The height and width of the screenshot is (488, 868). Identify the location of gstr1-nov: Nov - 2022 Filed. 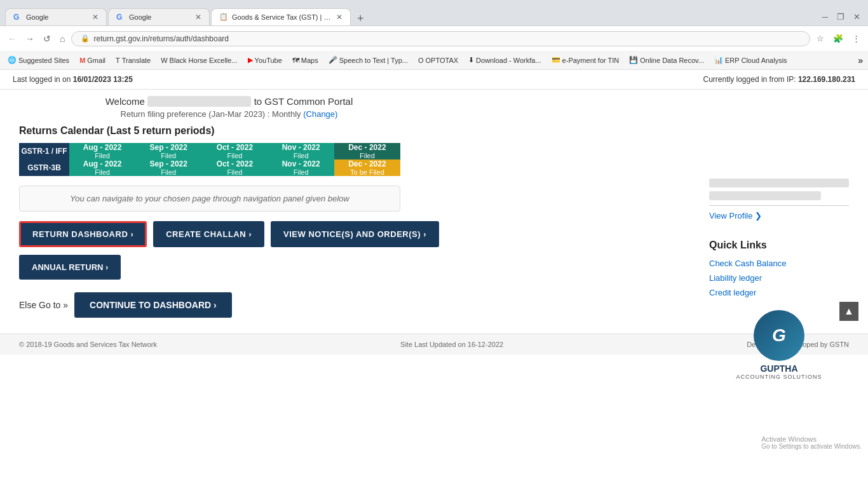
(301, 151).